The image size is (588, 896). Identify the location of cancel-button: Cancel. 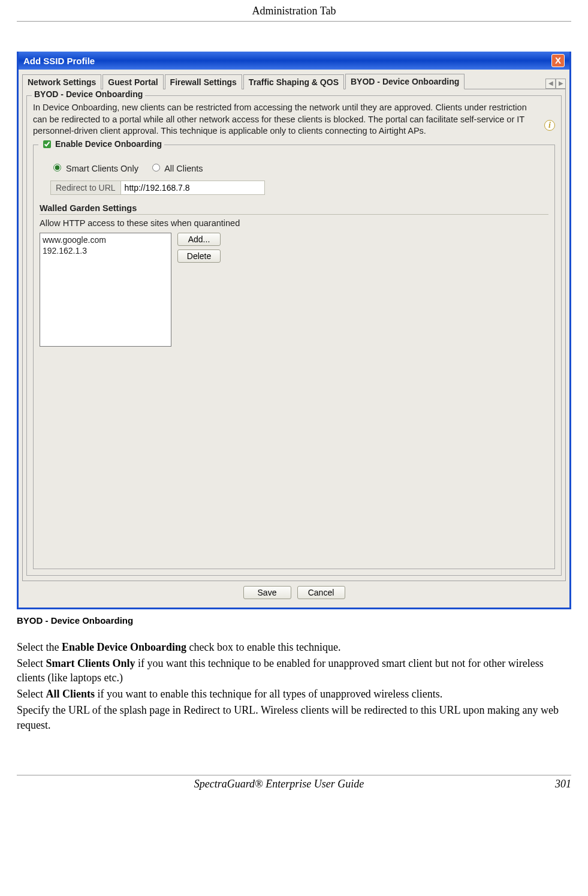
(321, 593).